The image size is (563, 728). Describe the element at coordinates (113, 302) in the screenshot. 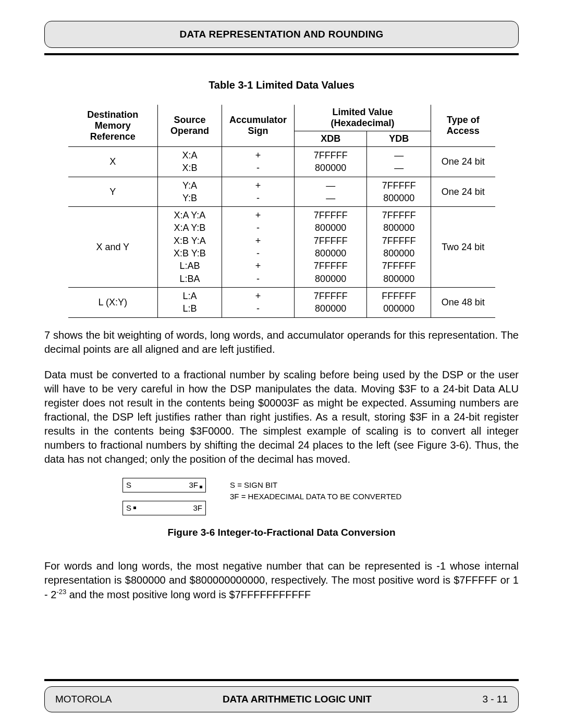

I see `table-cell: L (X:Y)` at that location.